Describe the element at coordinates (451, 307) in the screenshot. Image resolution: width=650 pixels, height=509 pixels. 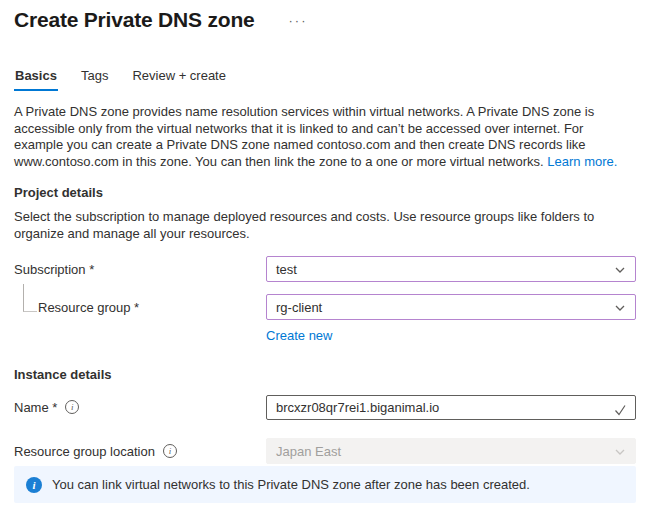
I see `resource-group-dropdown: rg-client` at that location.